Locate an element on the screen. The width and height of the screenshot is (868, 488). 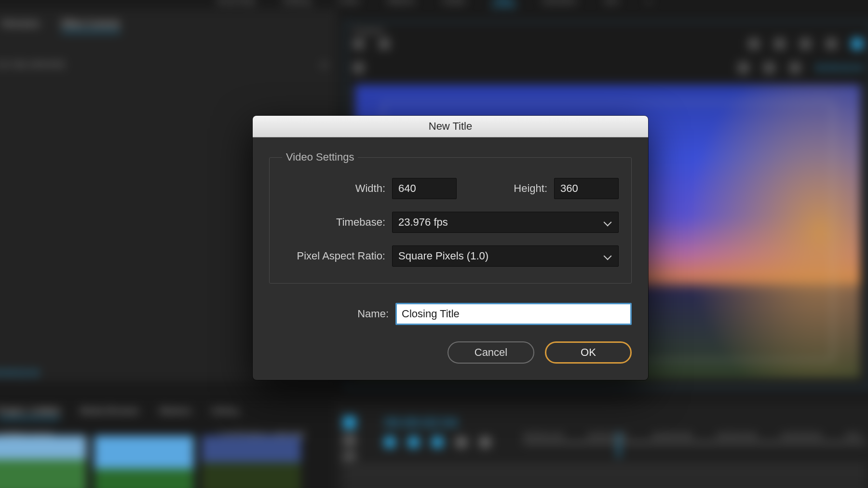
project-tab: Project: Untitled is located at coordinates (30, 413).